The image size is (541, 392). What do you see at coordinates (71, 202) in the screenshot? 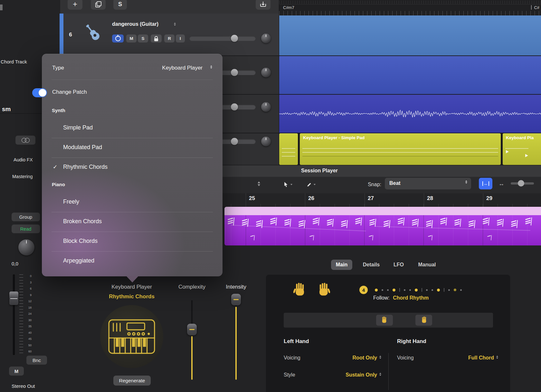
I see `menu-item-freely: Freely` at bounding box center [71, 202].